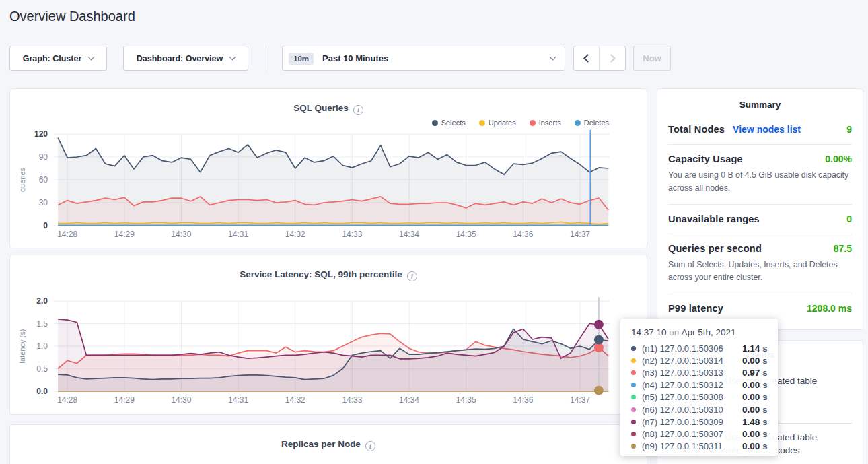  I want to click on summary-row-label: Capacity Usage, so click(705, 159).